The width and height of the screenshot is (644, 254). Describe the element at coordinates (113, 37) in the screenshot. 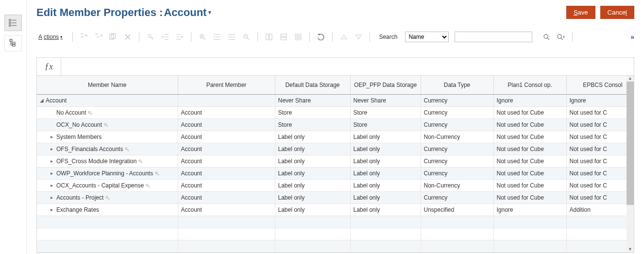

I see `duplicate-icon` at that location.